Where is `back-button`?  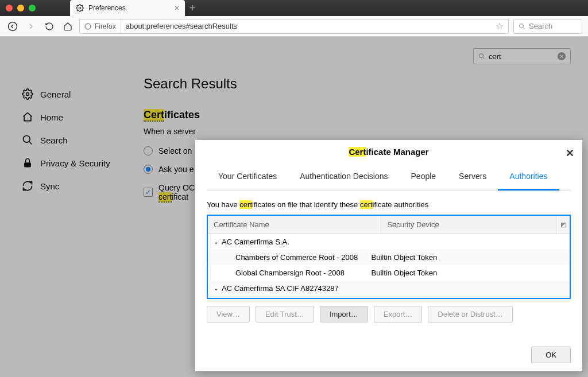
back-button is located at coordinates (13, 26).